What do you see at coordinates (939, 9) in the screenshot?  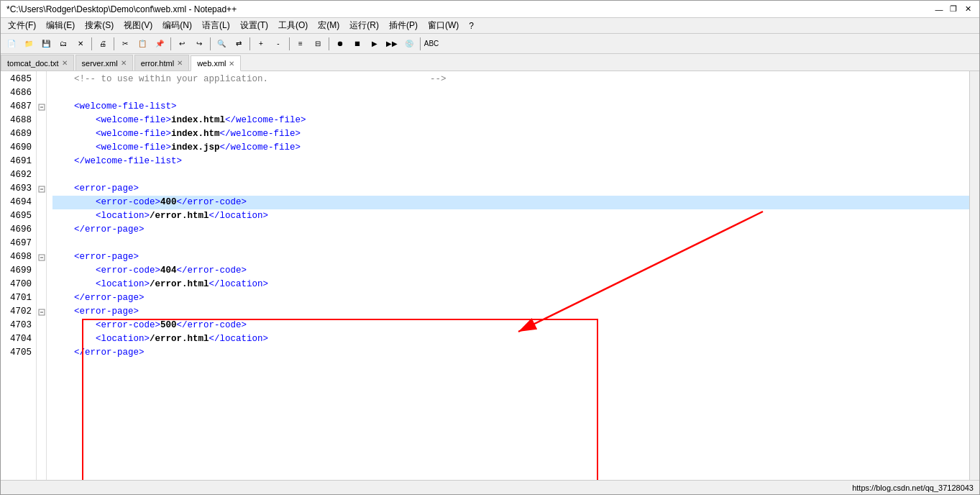 I see `minimize-button: —` at bounding box center [939, 9].